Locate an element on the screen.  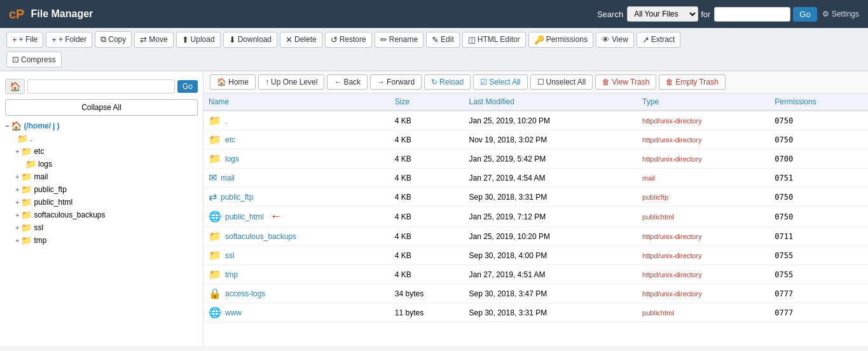
col-modified: Last Modified is located at coordinates (551, 102).